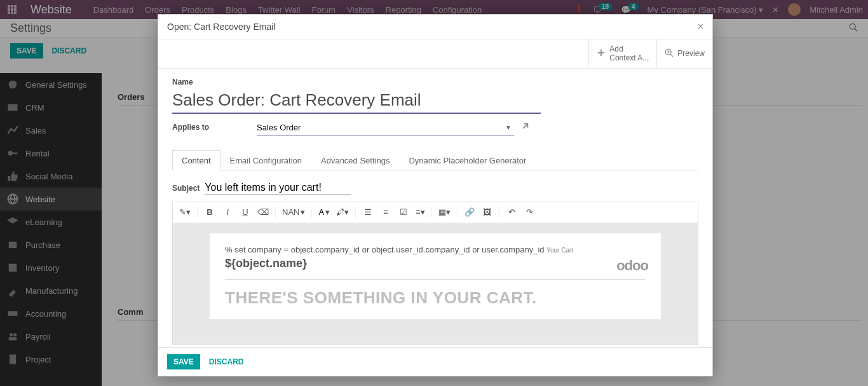 This screenshot has width=868, height=386. What do you see at coordinates (435, 212) in the screenshot?
I see `rte-toolbar: ✎▾ B I U ⌫ NAN ▾ A▾ 🖍▾ ☰ ≡ ☑ ≡▾` at bounding box center [435, 212].